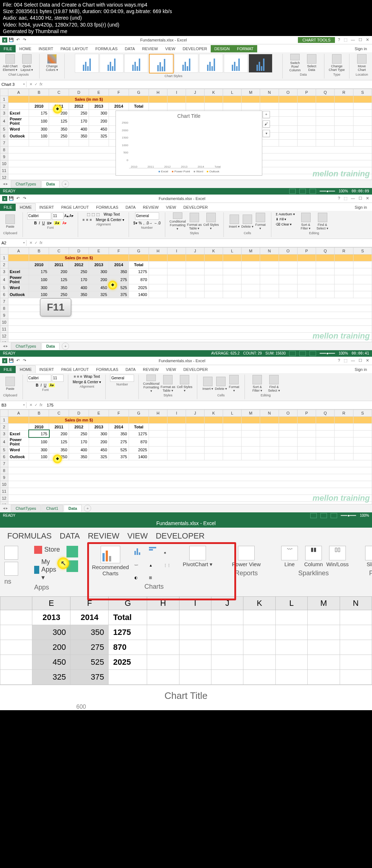  Describe the element at coordinates (98, 215) in the screenshot. I see `align-bottom-icon: ⬚` at that location.